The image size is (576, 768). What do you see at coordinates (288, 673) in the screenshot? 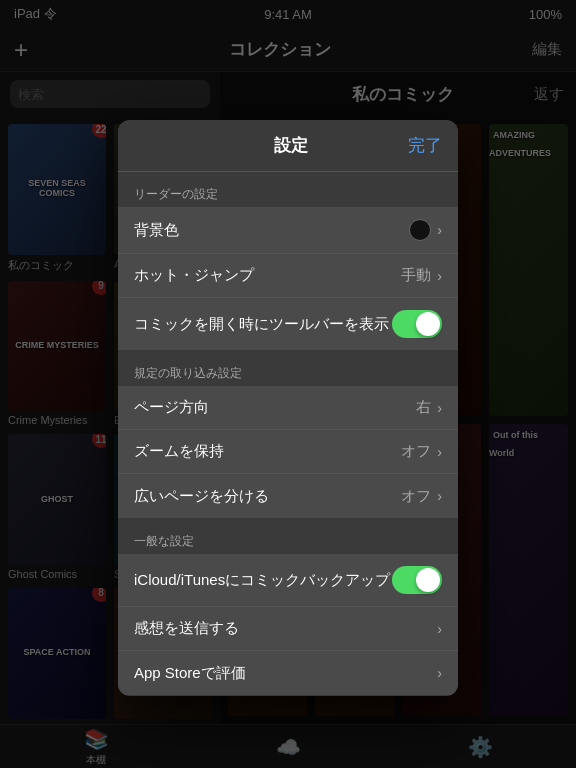
I see `settings-row-appstore: App Storeで評価 ›` at bounding box center [288, 673].